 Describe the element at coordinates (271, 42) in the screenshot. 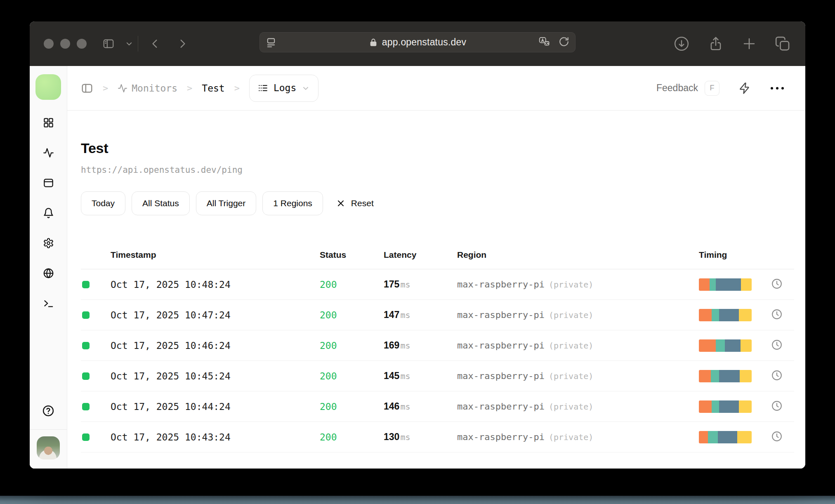

I see `reader-view-icon` at that location.